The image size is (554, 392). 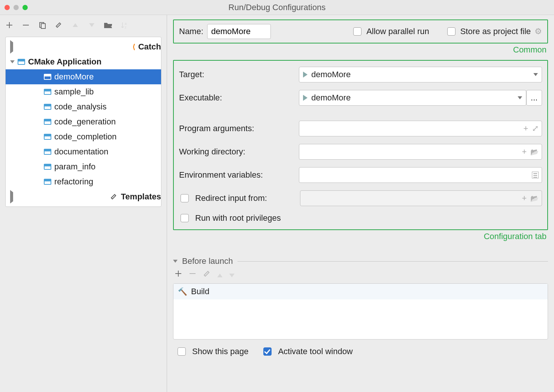 What do you see at coordinates (183, 292) in the screenshot?
I see `hammer-icon: 🔨` at bounding box center [183, 292].